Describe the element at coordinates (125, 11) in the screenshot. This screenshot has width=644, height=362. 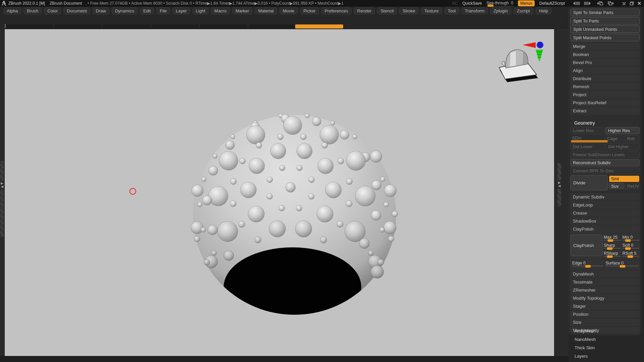
I see `menu-tab: Dynamics` at that location.